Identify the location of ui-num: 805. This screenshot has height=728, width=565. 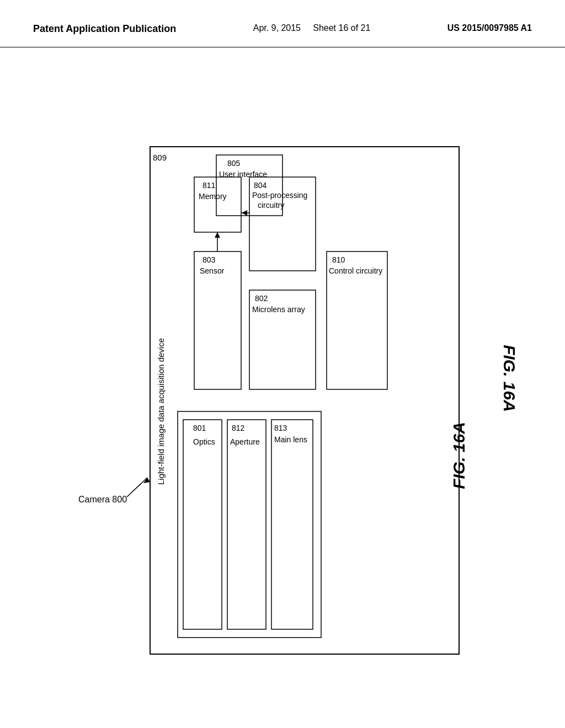
(234, 163).